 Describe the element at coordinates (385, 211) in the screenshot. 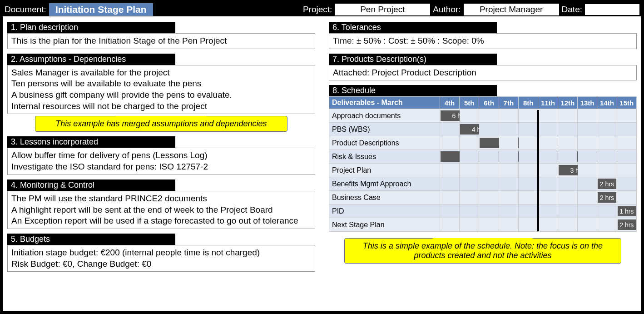

I see `gantt-row-label: PID` at that location.